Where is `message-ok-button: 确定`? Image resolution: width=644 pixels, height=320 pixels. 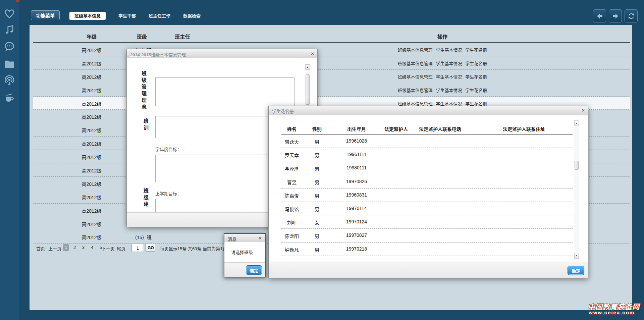 message-ok-button: 确定 is located at coordinates (254, 270).